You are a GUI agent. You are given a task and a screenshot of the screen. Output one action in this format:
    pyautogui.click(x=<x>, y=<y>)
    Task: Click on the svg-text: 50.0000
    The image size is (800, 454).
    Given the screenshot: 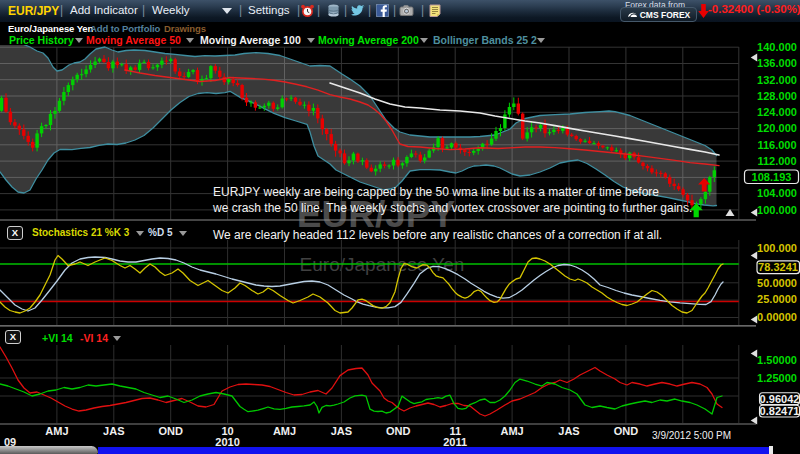 What is the action you would take?
    pyautogui.click(x=777, y=283)
    